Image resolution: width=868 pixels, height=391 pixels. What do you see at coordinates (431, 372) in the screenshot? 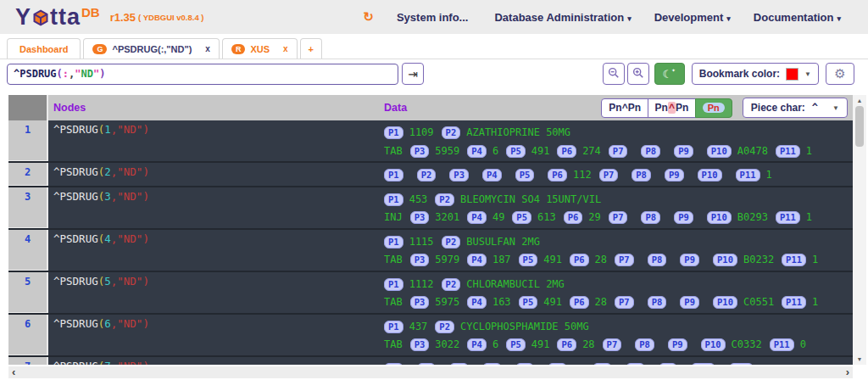
I see `horizontal-scrollbar: ‹ ›` at bounding box center [431, 372].